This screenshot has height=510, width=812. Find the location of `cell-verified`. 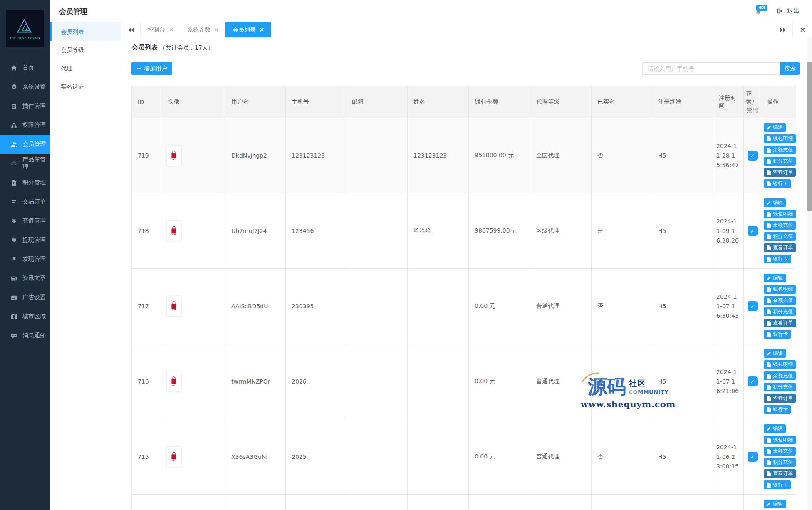

cell-verified is located at coordinates (622, 503).